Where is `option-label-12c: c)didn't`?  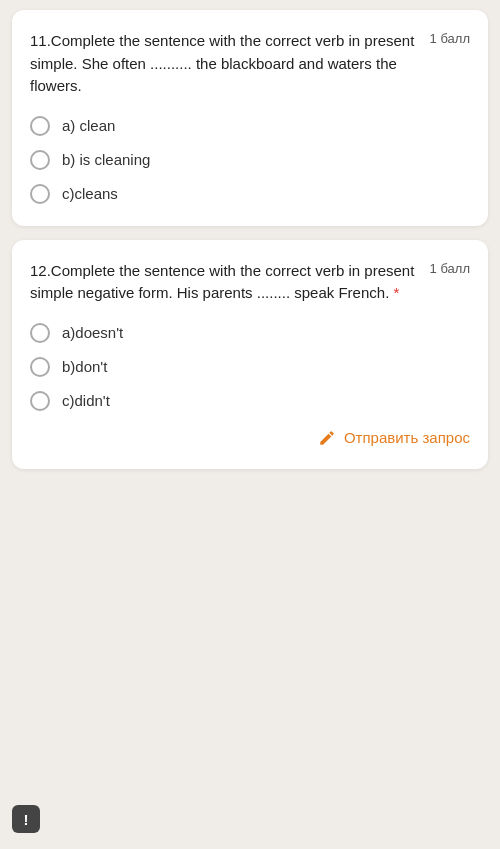 option-label-12c: c)didn't is located at coordinates (86, 400).